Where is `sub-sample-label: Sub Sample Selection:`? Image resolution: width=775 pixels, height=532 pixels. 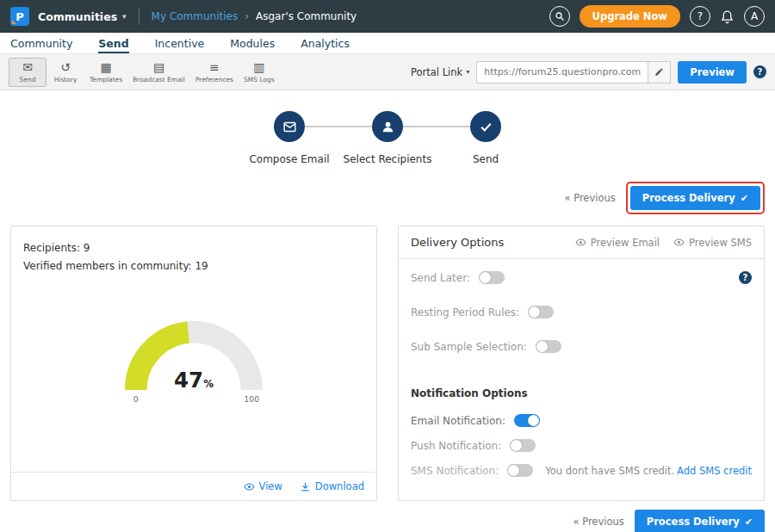 sub-sample-label: Sub Sample Selection: is located at coordinates (468, 347).